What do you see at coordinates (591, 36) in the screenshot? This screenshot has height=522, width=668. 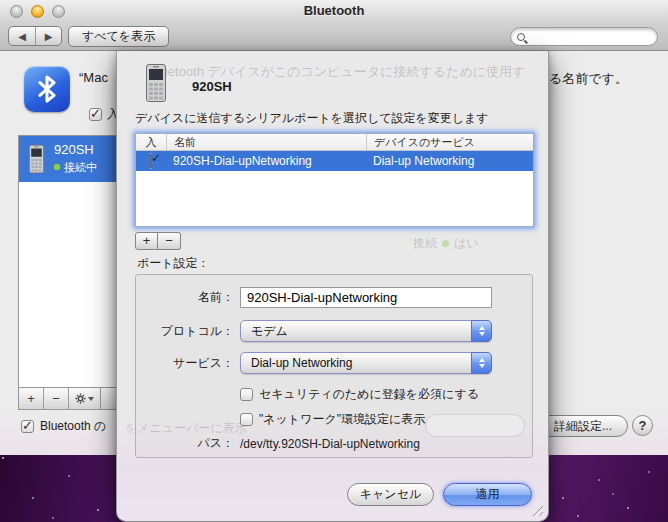 I see `search-input` at bounding box center [591, 36].